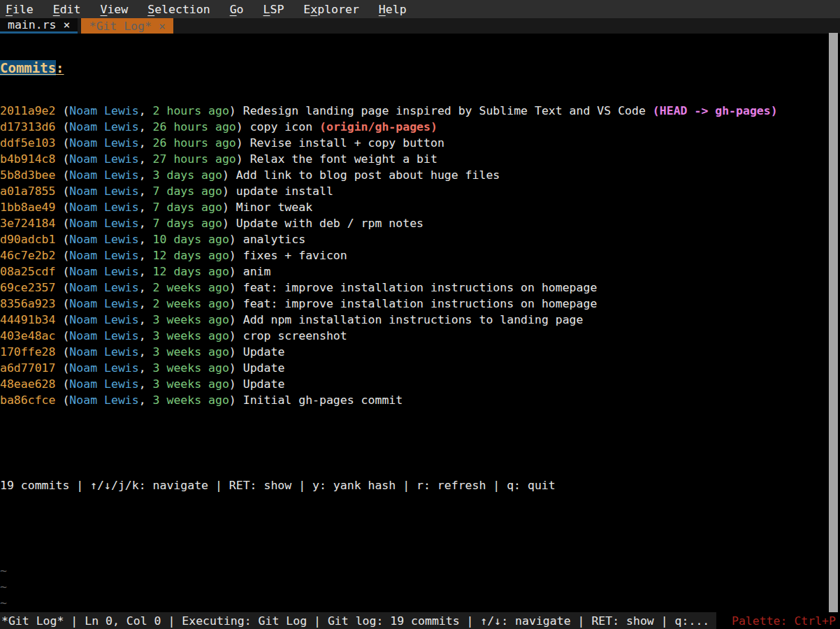 Image resolution: width=840 pixels, height=629 pixels. Describe the element at coordinates (191, 239) in the screenshot. I see `commit-date: 10 days ago` at that location.